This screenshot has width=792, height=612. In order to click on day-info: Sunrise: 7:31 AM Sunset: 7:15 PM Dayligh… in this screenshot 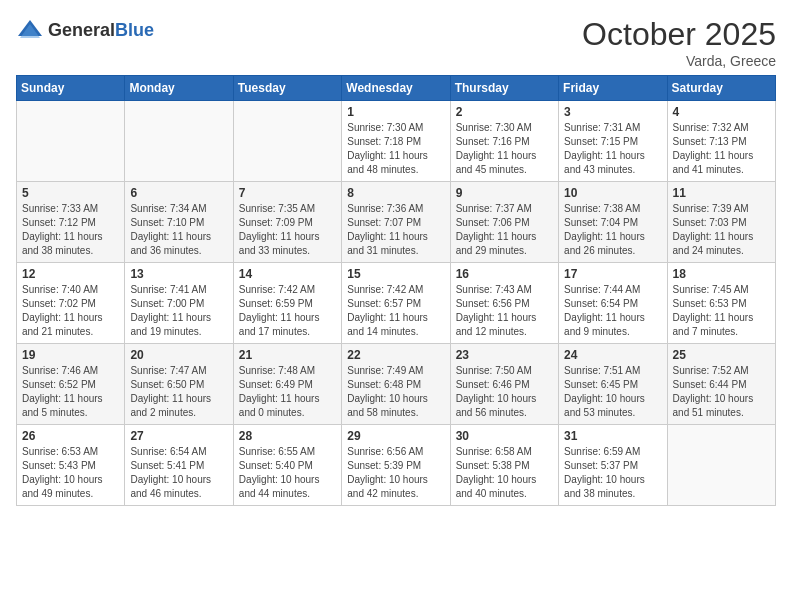, I will do `click(612, 149)`.